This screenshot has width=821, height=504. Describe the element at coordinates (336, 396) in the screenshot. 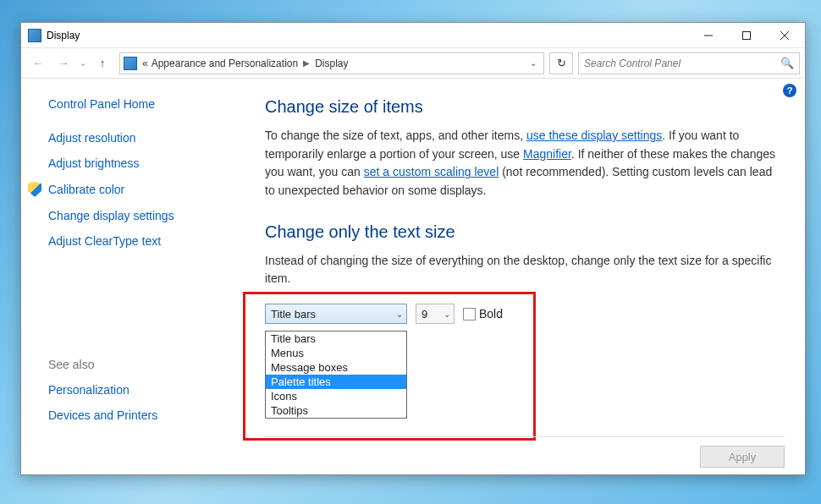

I see `dropdown-option: Icons` at that location.